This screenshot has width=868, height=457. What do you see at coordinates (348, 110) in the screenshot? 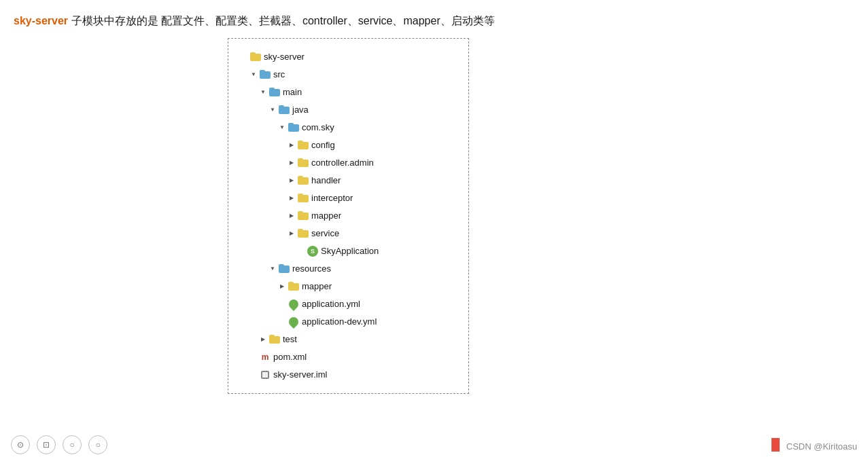
I see `tree-node-java: java` at bounding box center [348, 110].